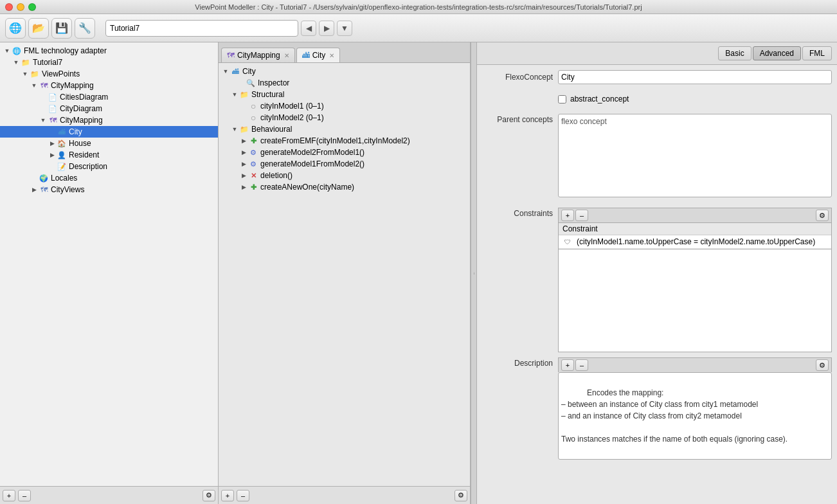 The image size is (837, 504). I want to click on constraint-row-0: 🛡 (cityInModel1.name.toUpperCase = cityI…, so click(695, 242).